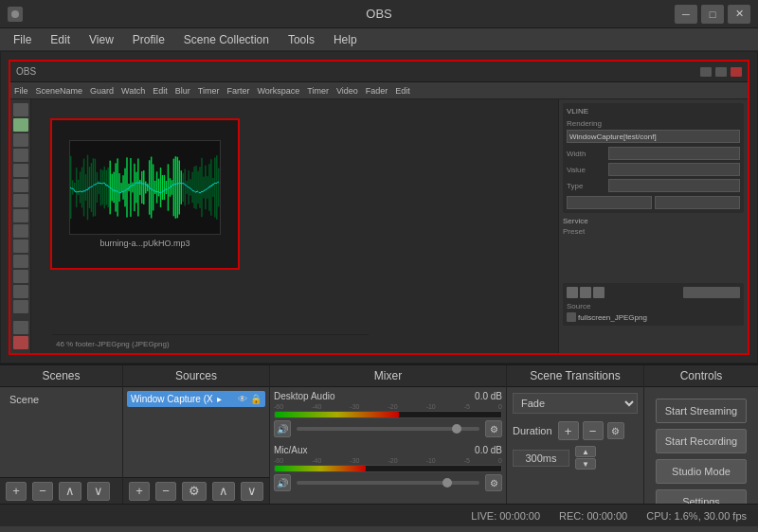 The height and width of the screenshot is (532, 758). Describe the element at coordinates (379, 515) in the screenshot. I see `statusbar: LIVE: 00:00:00 REC: 00:00:00 CPU: 1.6%, …` at that location.